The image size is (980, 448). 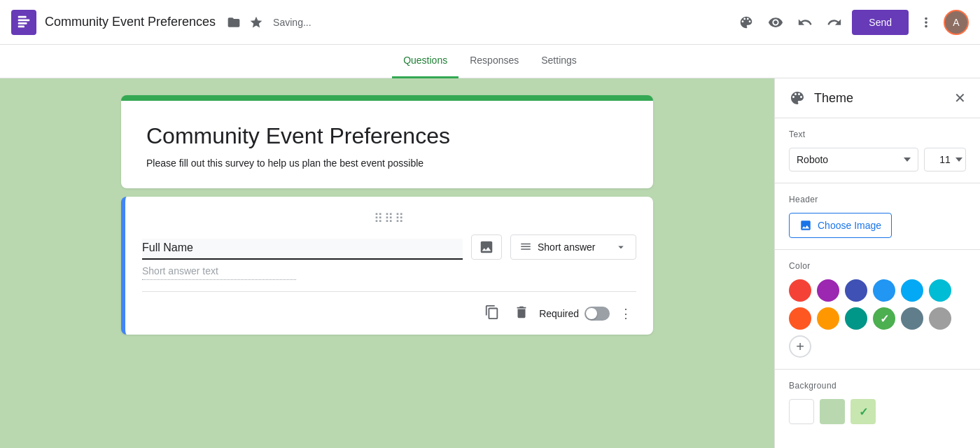 What do you see at coordinates (832, 412) in the screenshot?
I see `bg-swatch-light-green` at bounding box center [832, 412].